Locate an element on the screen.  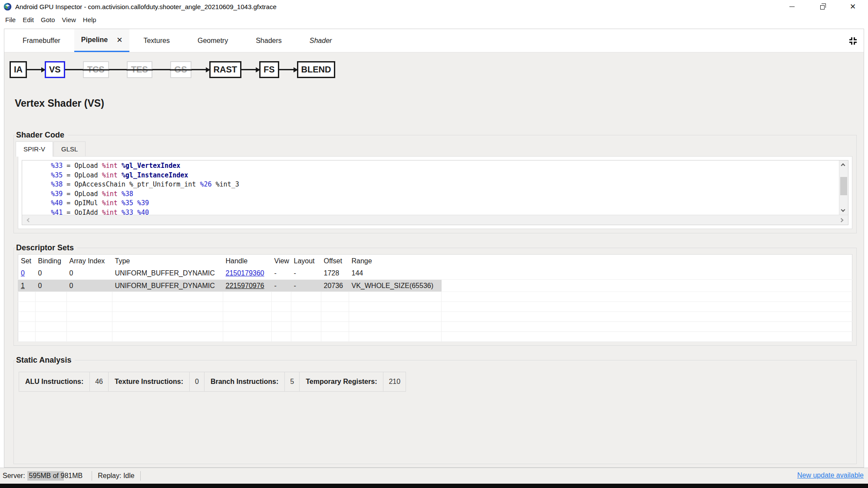
menu-item-view: View is located at coordinates (69, 20).